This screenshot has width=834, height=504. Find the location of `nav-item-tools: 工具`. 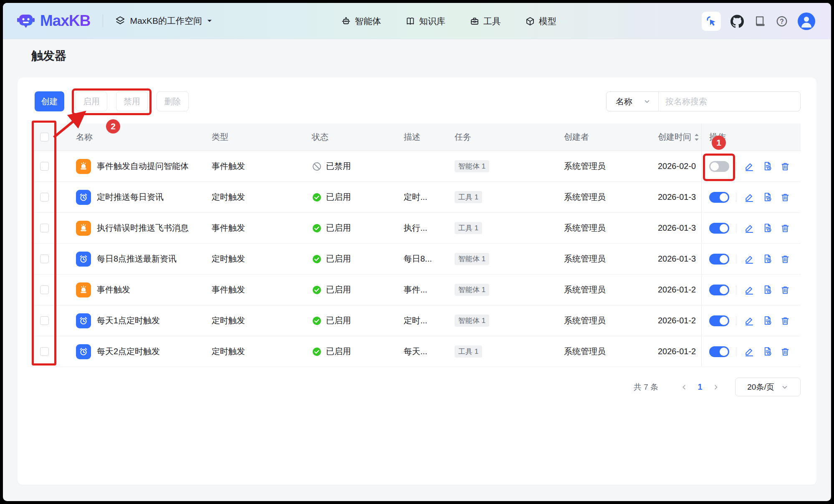

nav-item-tools: 工具 is located at coordinates (485, 21).